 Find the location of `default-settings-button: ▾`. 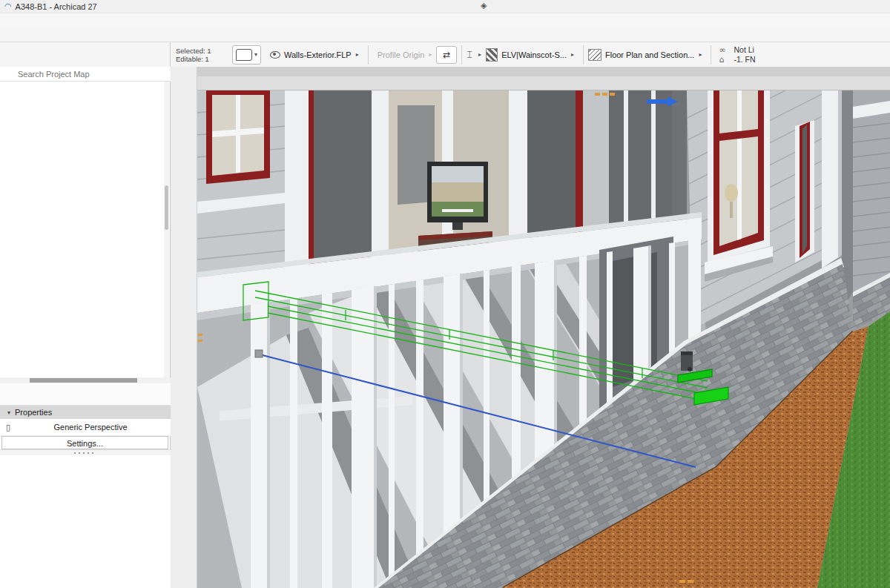

default-settings-button: ▾ is located at coordinates (246, 55).